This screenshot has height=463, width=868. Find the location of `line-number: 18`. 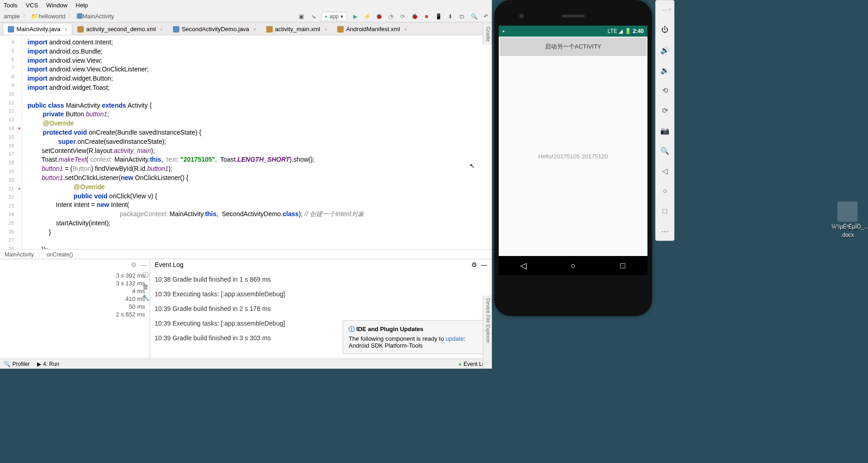

line-number: 18 is located at coordinates (11, 163).